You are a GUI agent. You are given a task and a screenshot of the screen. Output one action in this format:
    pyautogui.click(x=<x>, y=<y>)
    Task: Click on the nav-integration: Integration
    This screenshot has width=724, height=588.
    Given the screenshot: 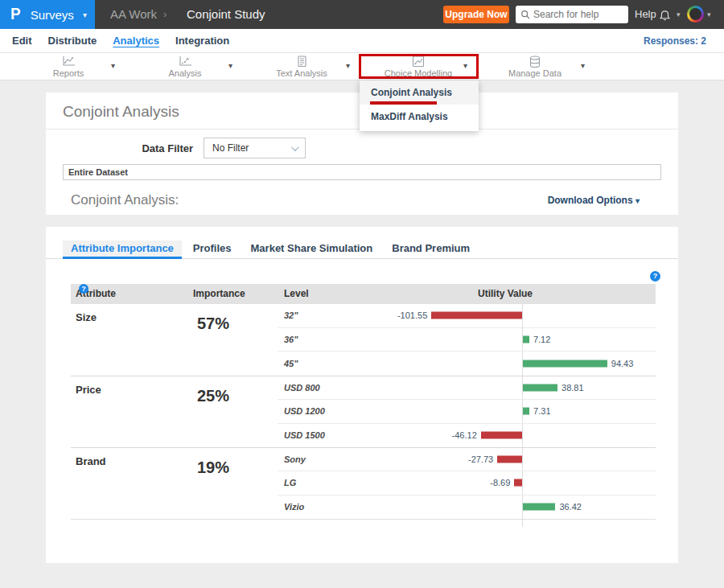 What is the action you would take?
    pyautogui.click(x=203, y=40)
    